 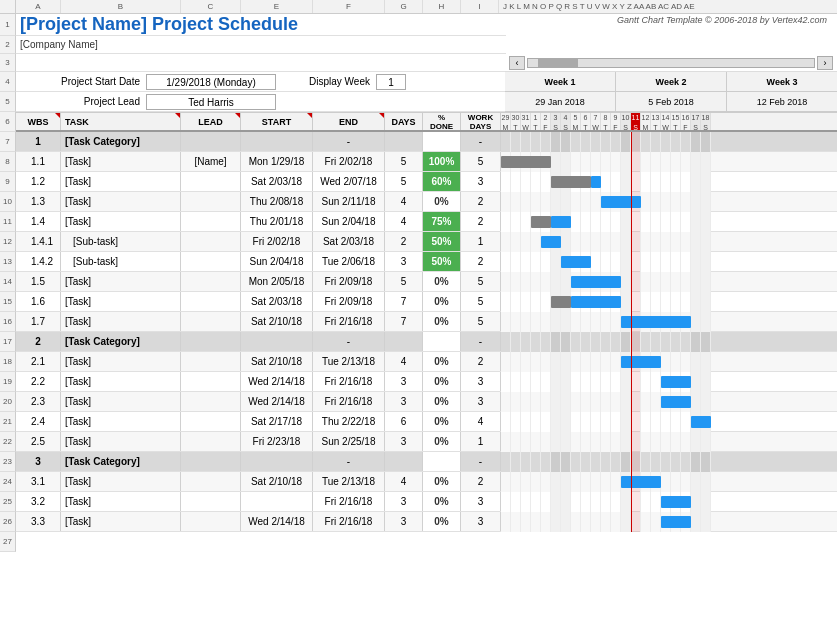 What do you see at coordinates (722, 20) in the screenshot?
I see `template-credit: Gantt Chart Template © 2006-2018 by Vert…` at bounding box center [722, 20].